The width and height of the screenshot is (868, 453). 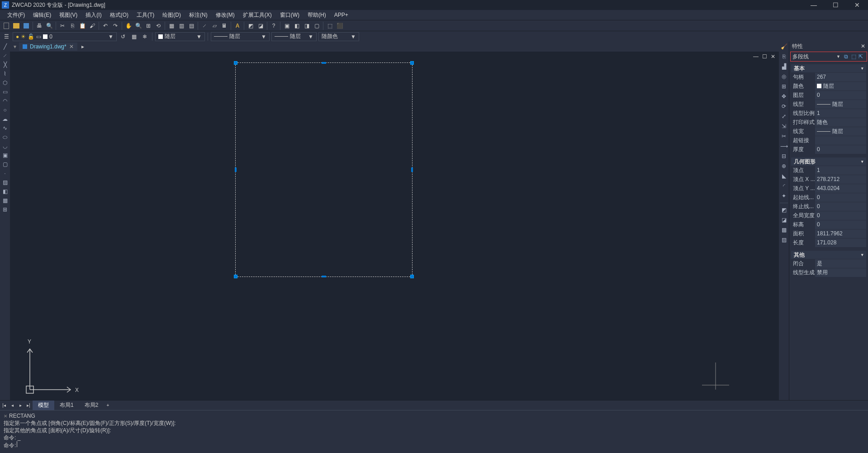 What do you see at coordinates (784, 210) in the screenshot?
I see `extra-tool-1: ◩` at bounding box center [784, 210].